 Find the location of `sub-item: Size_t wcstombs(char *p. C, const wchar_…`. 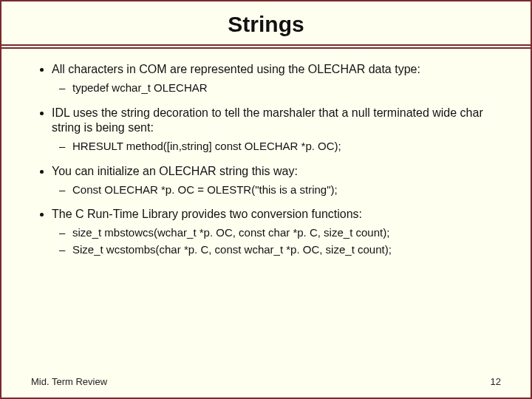

sub-item: Size_t wcstombs(char *p. C, const wchar_… is located at coordinates (287, 250).